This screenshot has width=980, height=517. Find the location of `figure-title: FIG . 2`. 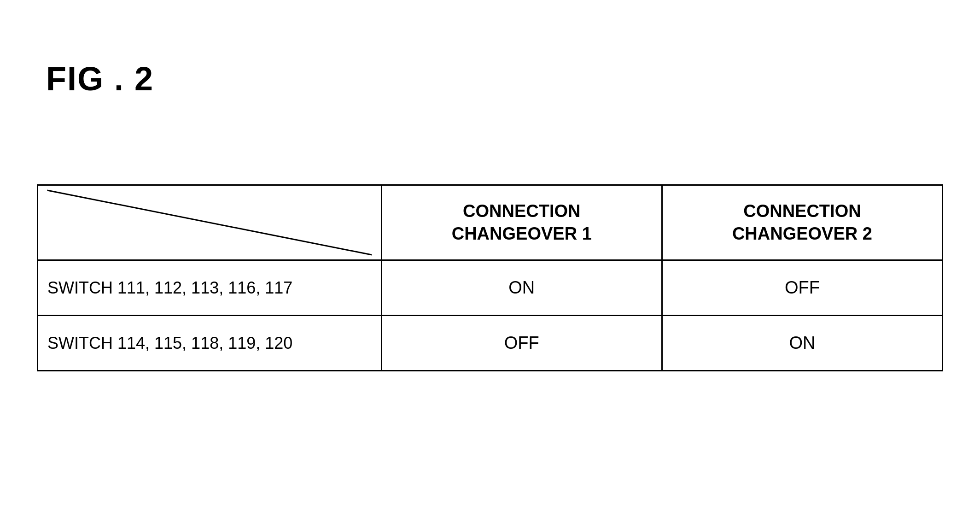

figure-title: FIG . 2 is located at coordinates (100, 79).